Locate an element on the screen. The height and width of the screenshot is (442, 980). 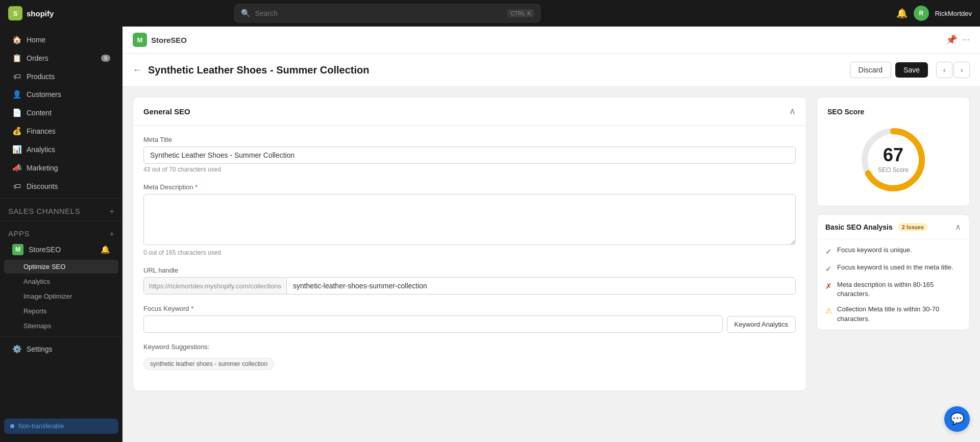
seo-panel: SEO Score 67 SEO Score is located at coordinates (893, 213).